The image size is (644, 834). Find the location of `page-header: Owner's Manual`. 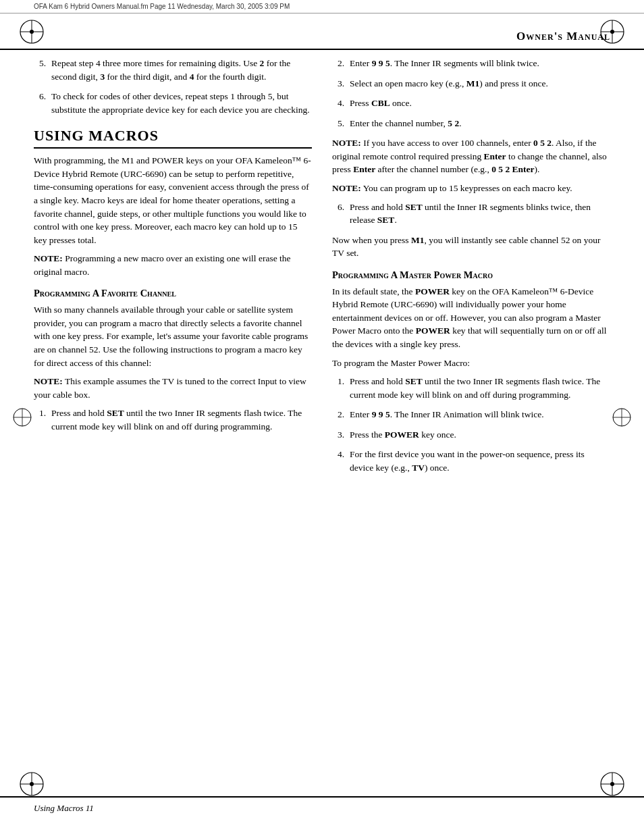

page-header: Owner's Manual is located at coordinates (322, 34).